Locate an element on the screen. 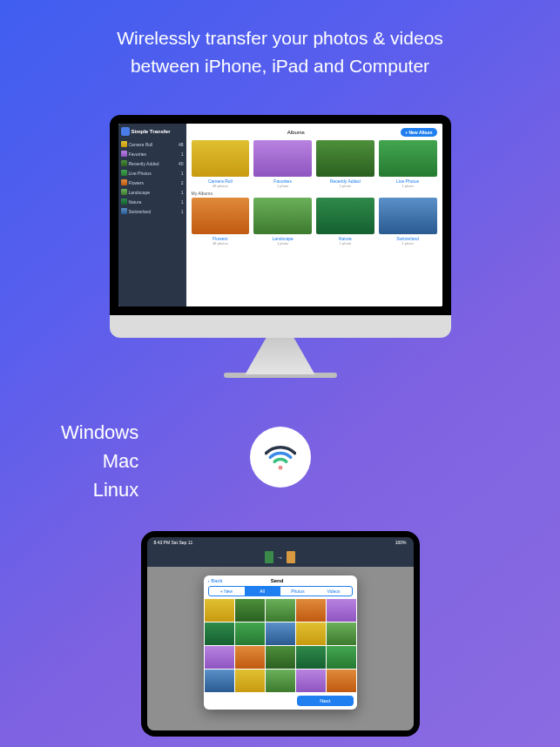 Image resolution: width=560 pixels, height=747 pixels. app-logo-icon is located at coordinates (125, 131).